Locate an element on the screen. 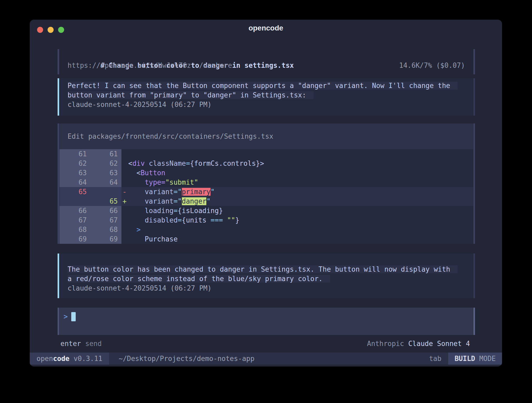 The height and width of the screenshot is (403, 532). prompt-input-block: > is located at coordinates (266, 321).